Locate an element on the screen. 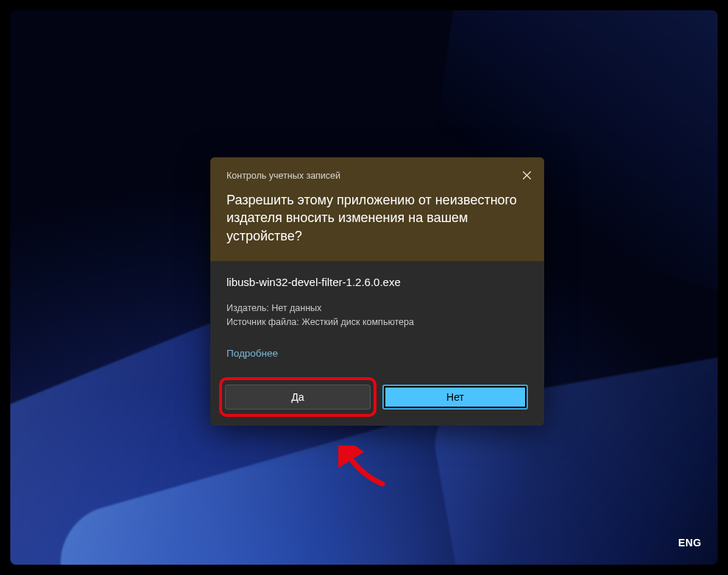 Image resolution: width=728 pixels, height=575 pixels. source-line: Источник файла: Жесткий диск компьютера is located at coordinates (377, 322).